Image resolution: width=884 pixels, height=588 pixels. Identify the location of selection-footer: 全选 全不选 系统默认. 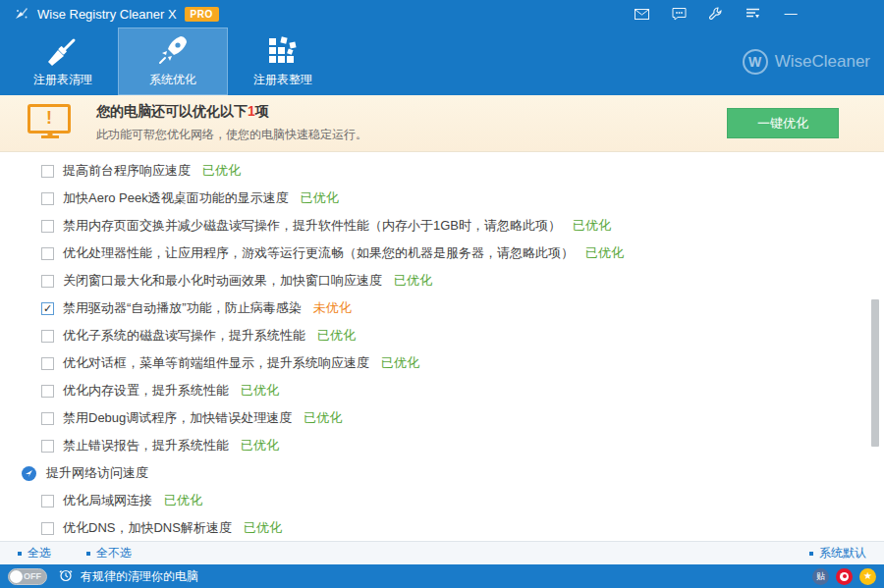
(442, 553).